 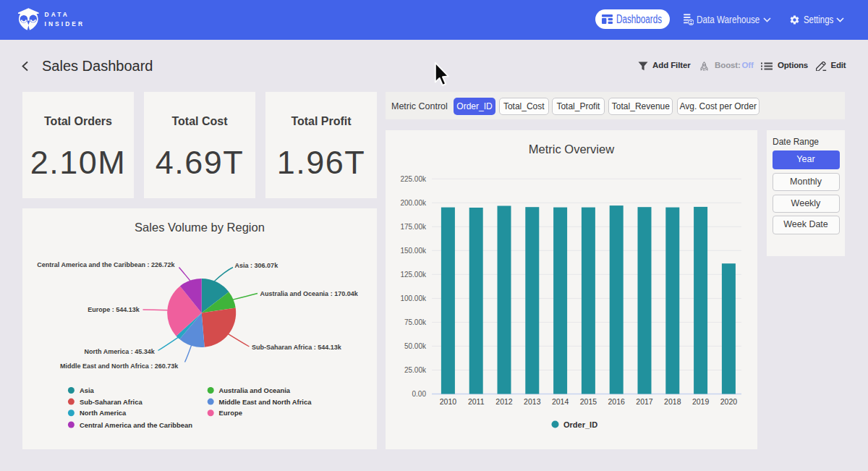 I want to click on svg-text: 175.00k, so click(x=414, y=227).